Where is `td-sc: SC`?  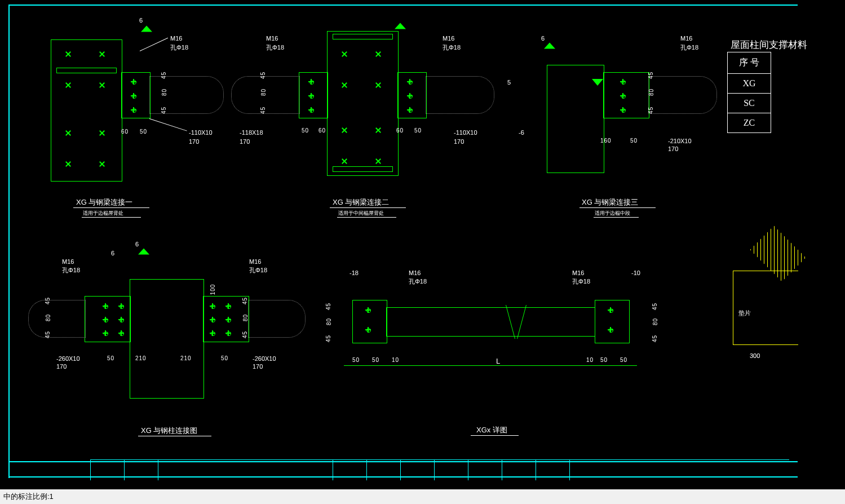
td-sc: SC is located at coordinates (750, 104).